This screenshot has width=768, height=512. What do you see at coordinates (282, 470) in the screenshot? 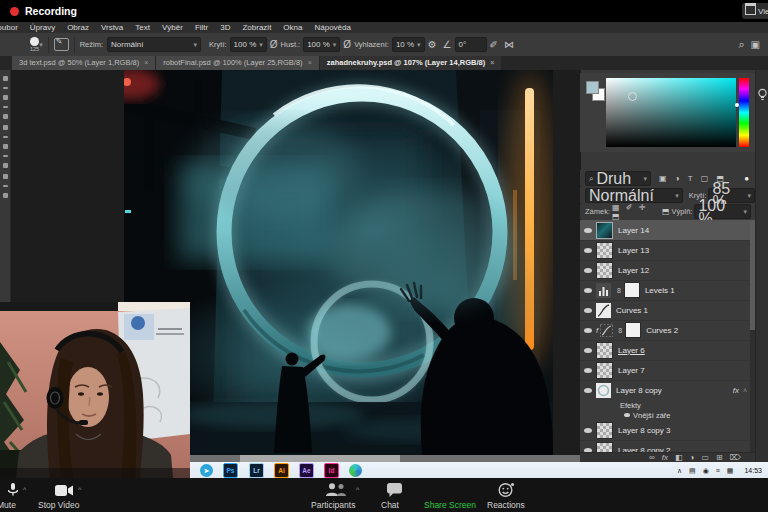
I see `illustrator-icon: Ai` at bounding box center [282, 470].